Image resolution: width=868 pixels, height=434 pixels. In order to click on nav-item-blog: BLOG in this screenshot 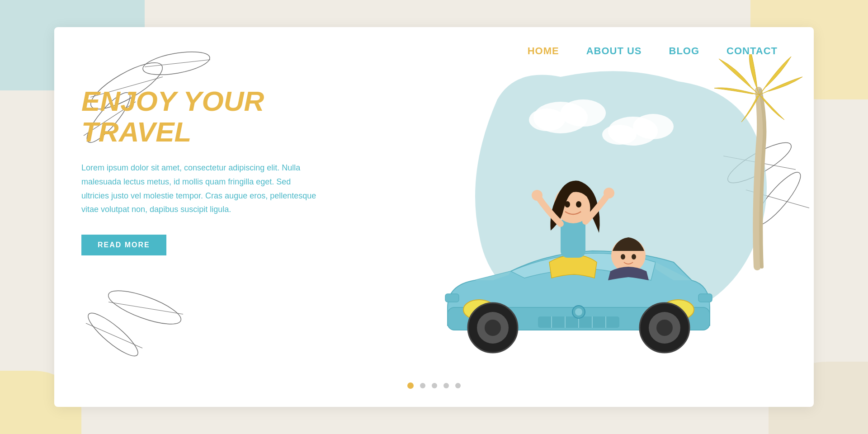, I will do `click(684, 51)`.